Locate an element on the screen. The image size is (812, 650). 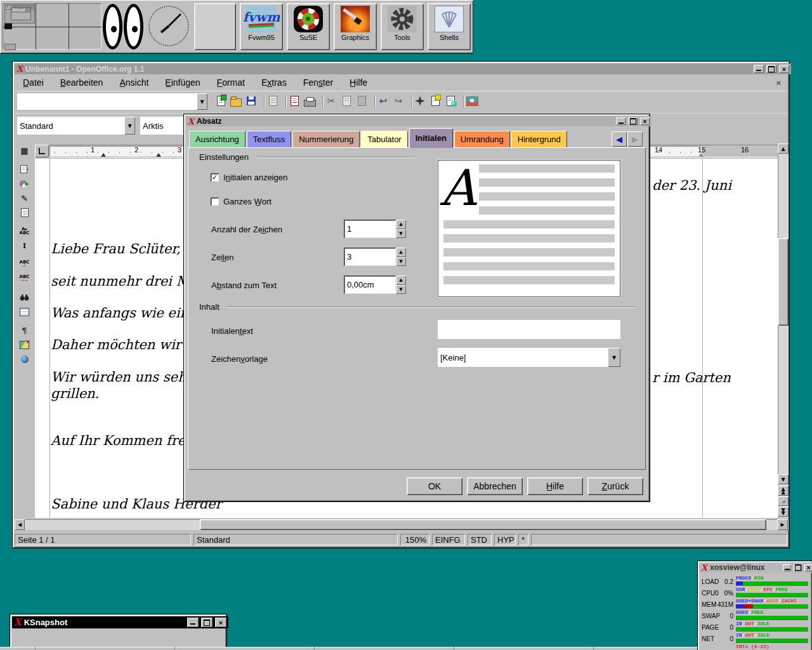
status-zoom: 150% is located at coordinates (415, 540).